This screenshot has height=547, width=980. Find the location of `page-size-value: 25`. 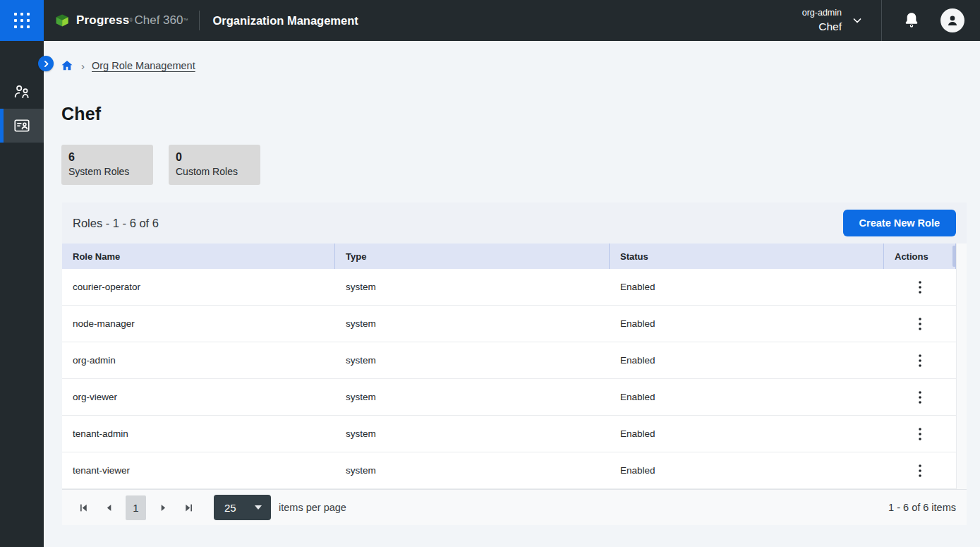

page-size-value: 25 is located at coordinates (230, 508).